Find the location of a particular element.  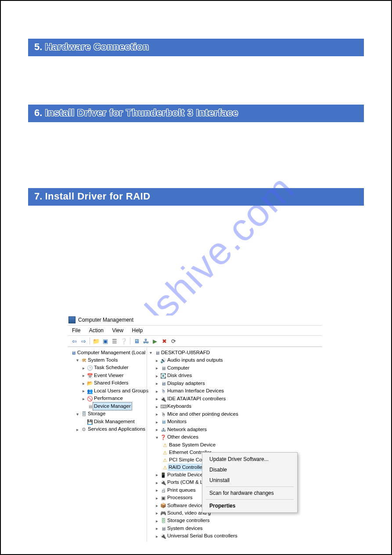

section-number: 6. is located at coordinates (38, 112).